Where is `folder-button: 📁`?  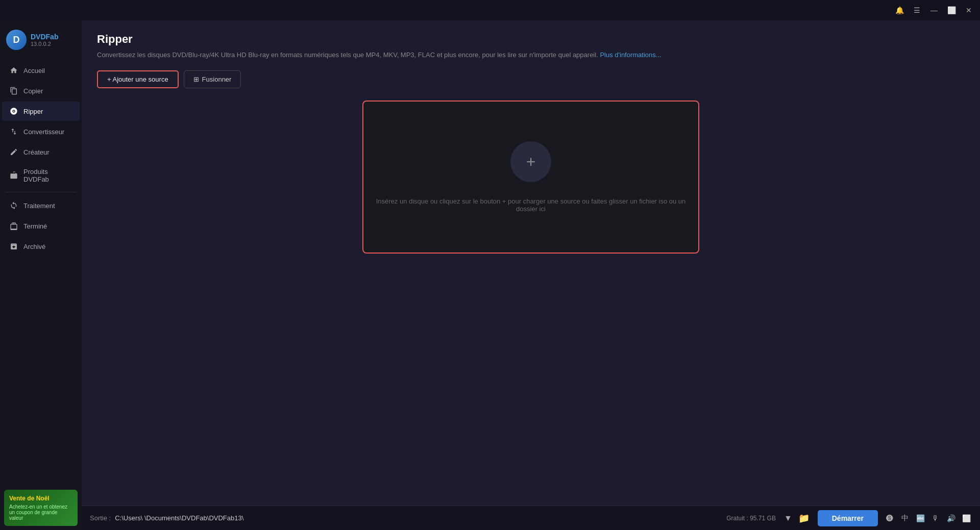
folder-button: 📁 is located at coordinates (804, 518).